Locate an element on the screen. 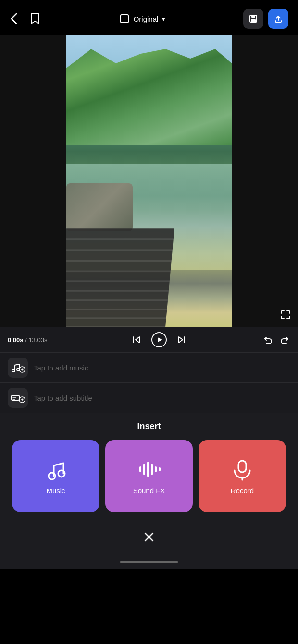 The height and width of the screenshot is (644, 298). insert-title: Insert is located at coordinates (149, 426).